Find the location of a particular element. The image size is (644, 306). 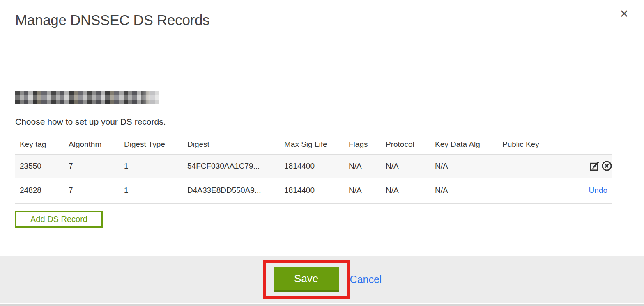

delete-icon is located at coordinates (607, 166).